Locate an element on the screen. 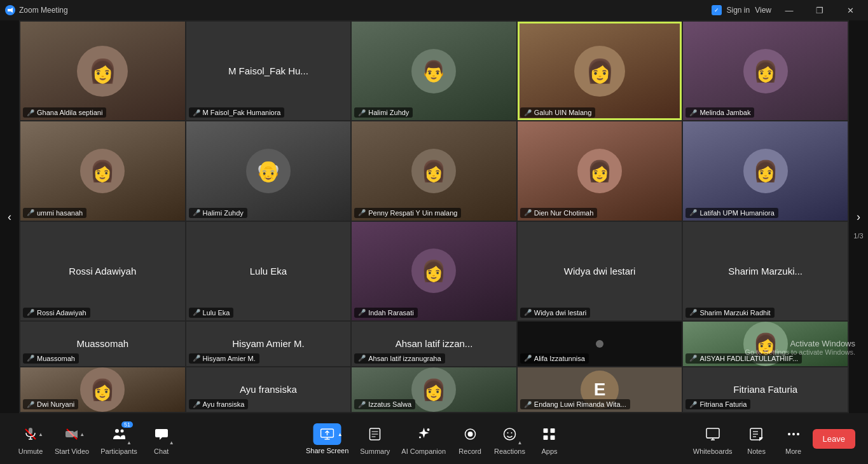 The width and height of the screenshot is (868, 464). participant-cell-p17: Hisyam Amier M. 🎤 Hisyam Amier M. is located at coordinates (268, 344).